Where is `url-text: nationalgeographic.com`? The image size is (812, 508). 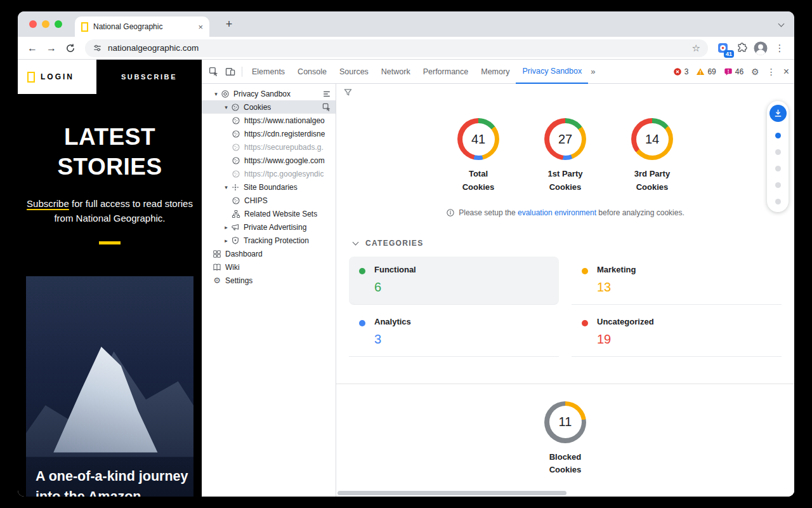 url-text: nationalgeographic.com is located at coordinates (397, 48).